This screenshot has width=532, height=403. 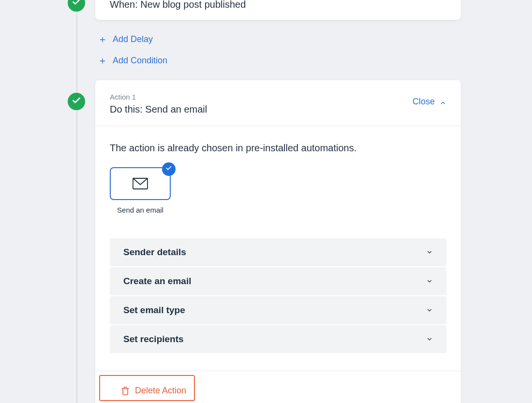 I want to click on accordion-title: Sender details, so click(x=155, y=252).